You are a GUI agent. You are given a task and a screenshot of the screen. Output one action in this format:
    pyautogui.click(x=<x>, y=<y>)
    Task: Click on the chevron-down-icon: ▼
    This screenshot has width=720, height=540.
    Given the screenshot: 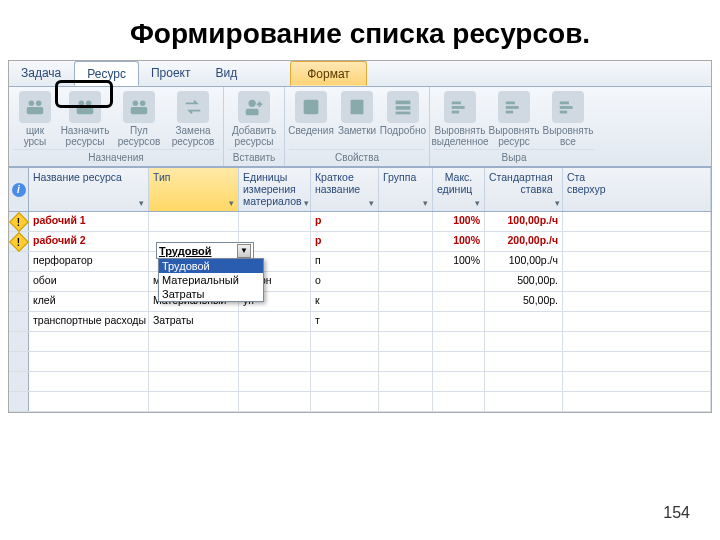 What is the action you would take?
    pyautogui.click(x=244, y=251)
    